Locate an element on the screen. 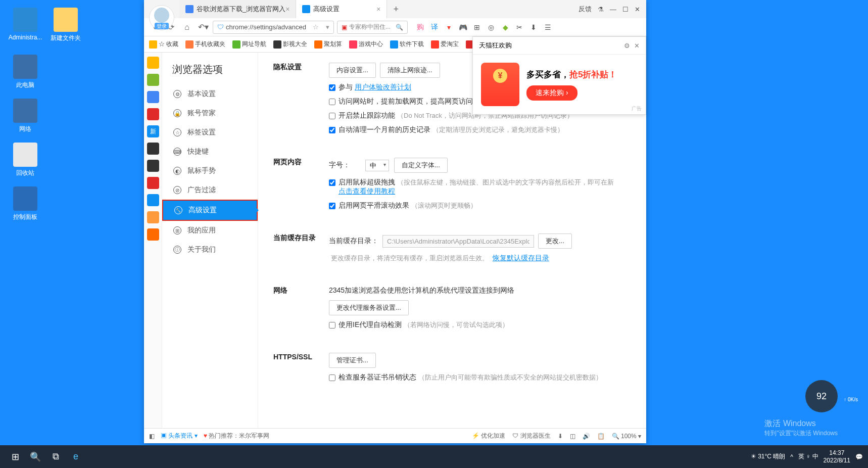  weather-widget: ☀ 31°C 晴朗 is located at coordinates (768, 457).